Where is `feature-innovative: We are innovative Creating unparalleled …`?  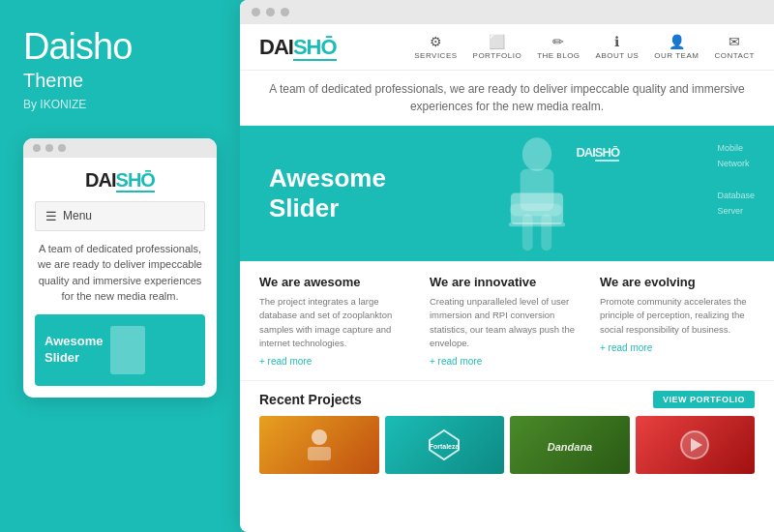 feature-innovative: We are innovative Creating unparalleled … is located at coordinates (507, 321).